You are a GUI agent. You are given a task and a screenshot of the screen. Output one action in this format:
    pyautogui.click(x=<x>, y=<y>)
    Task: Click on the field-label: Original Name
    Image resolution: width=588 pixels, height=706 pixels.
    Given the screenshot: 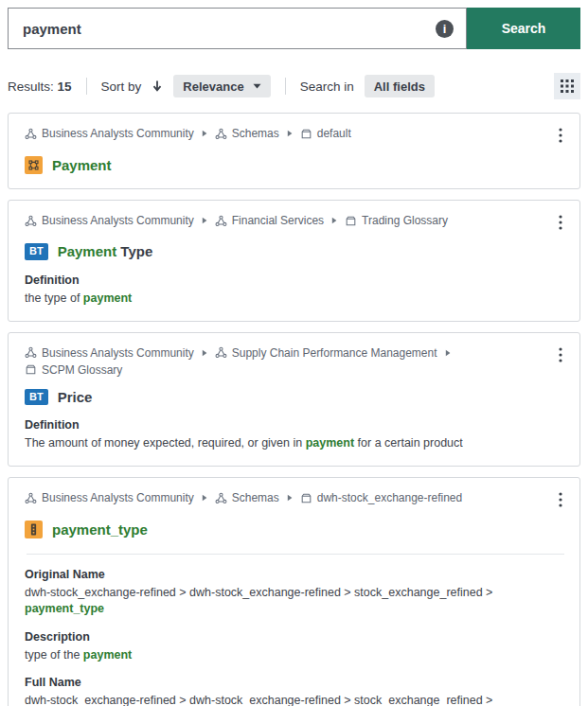 What is the action you would take?
    pyautogui.click(x=295, y=575)
    